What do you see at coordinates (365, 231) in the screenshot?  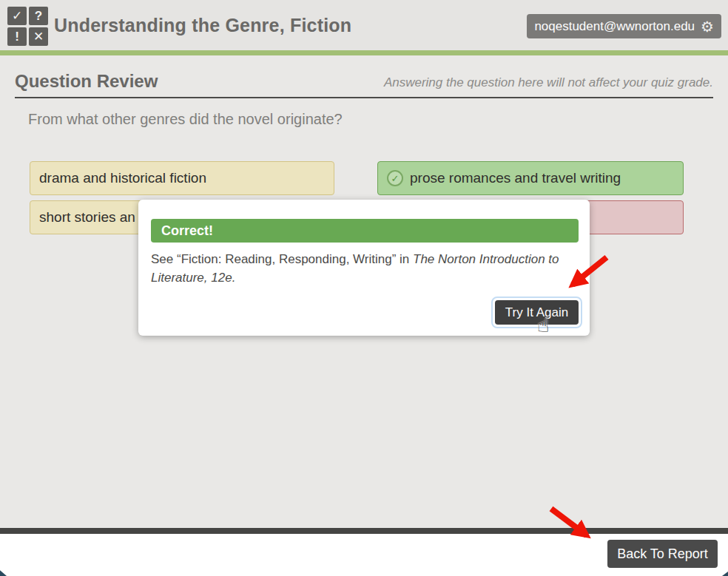 I see `correct-status-banner: Correct!` at bounding box center [365, 231].